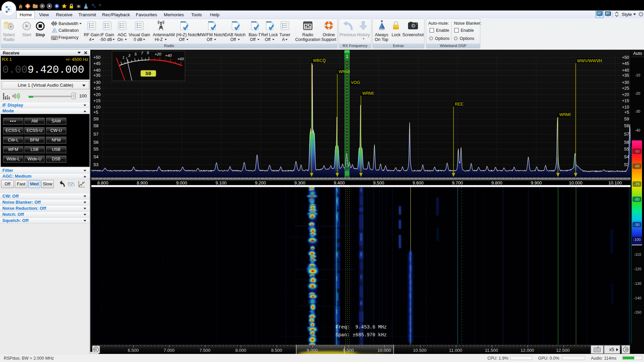 The width and height of the screenshot is (644, 362). What do you see at coordinates (497, 183) in the screenshot?
I see `svg-text: 9.800` at bounding box center [497, 183].